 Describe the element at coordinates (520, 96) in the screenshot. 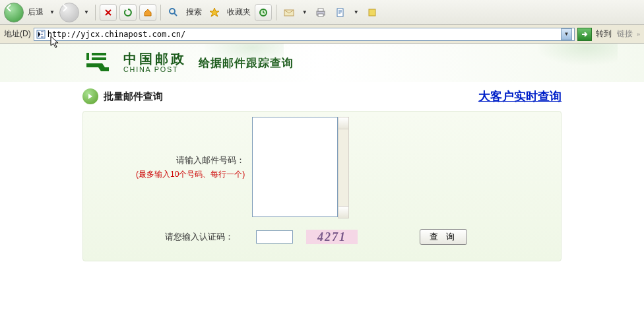

I see `big-customer-link: 大客户实时查询` at that location.